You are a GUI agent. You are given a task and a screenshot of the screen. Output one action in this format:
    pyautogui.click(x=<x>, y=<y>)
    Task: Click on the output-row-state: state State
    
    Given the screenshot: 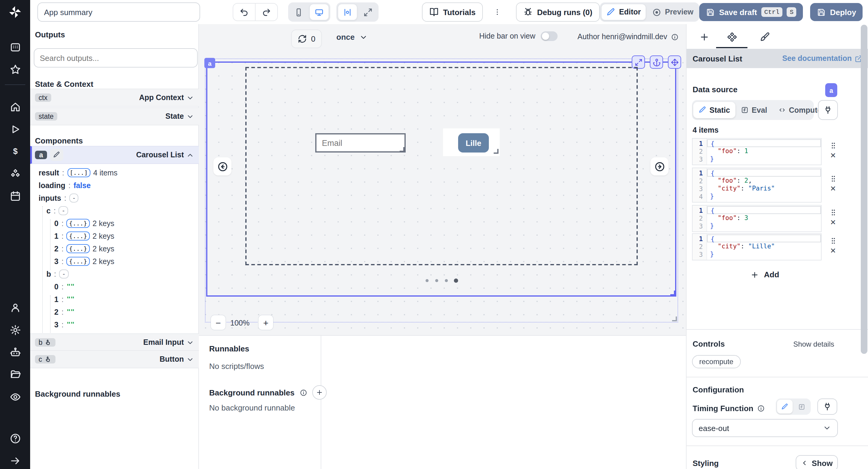 What is the action you would take?
    pyautogui.click(x=115, y=116)
    